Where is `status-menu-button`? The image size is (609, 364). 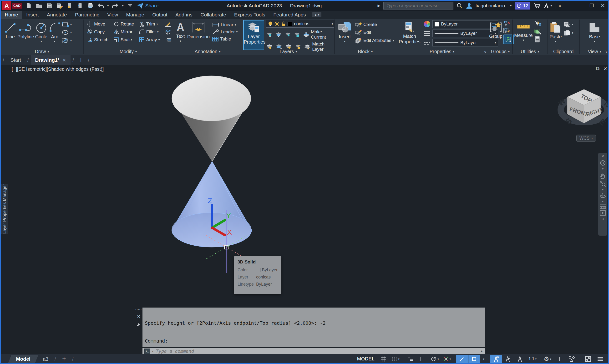 status-menu-button is located at coordinates (600, 359).